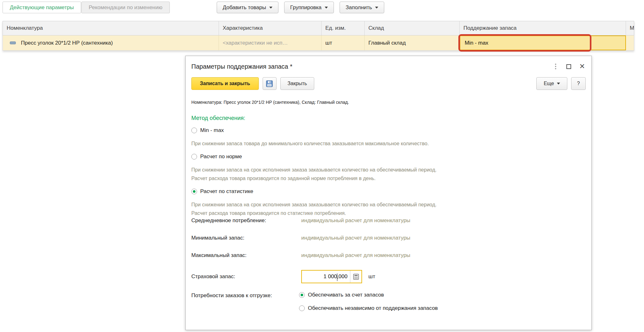 Image resolution: width=644 pixels, height=332 pixels. Describe the element at coordinates (248, 8) in the screenshot. I see `add-goods-button: Добавить товары` at that location.